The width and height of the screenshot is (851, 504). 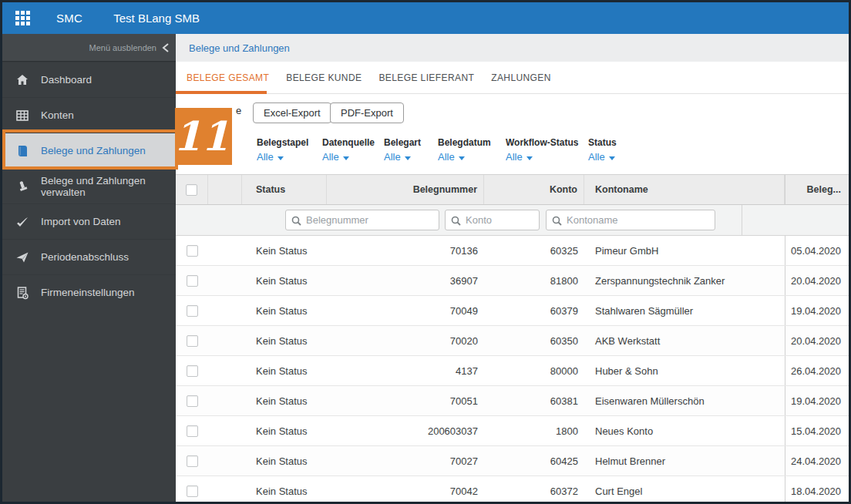 I want to click on cell-konto: 1800, so click(x=534, y=431).